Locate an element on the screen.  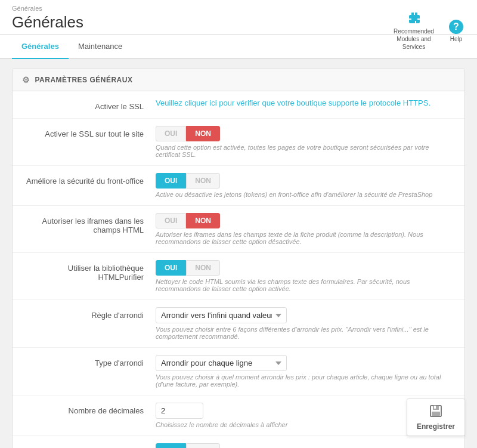
frontoffice-oui: OUI is located at coordinates (171, 181).